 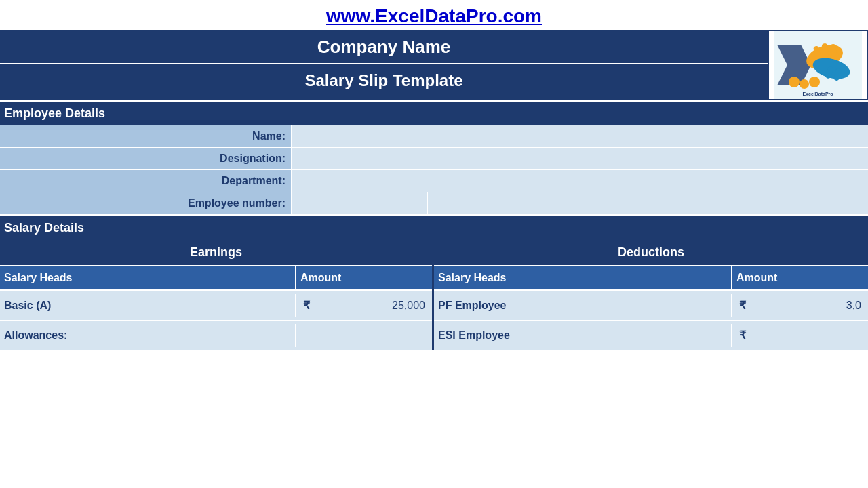 I want to click on earnings-panel: Earnings Salary Heads Amount Basic (A) ₹…, so click(x=217, y=296).